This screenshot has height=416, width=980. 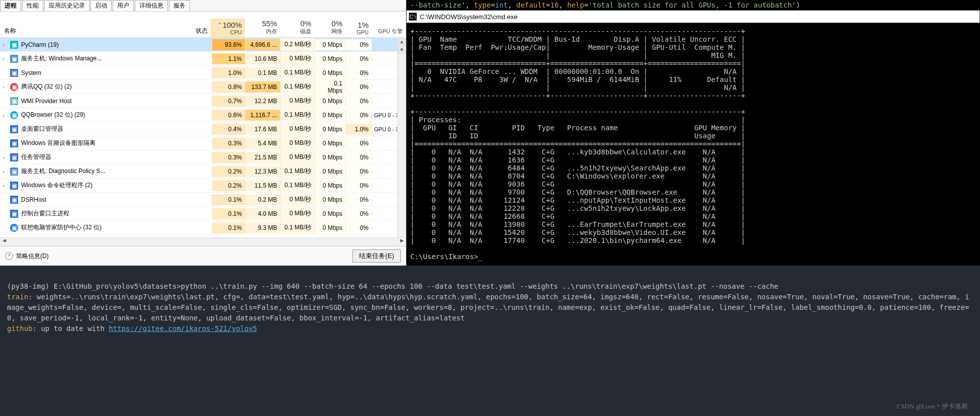 What do you see at coordinates (393, 286) in the screenshot?
I see `terminal-command: (py38-img) E:\GitHub_pro\yolov5\datasets…` at bounding box center [393, 286].